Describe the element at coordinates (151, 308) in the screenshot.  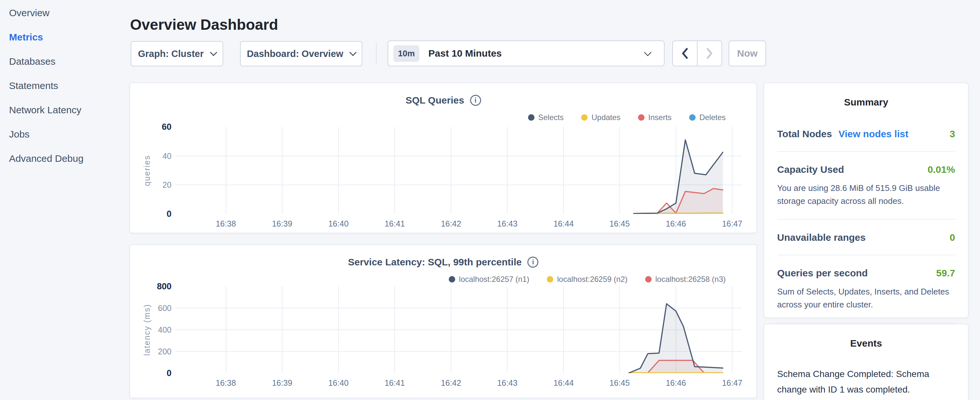
I see `y-tick-label: 600` at that location.